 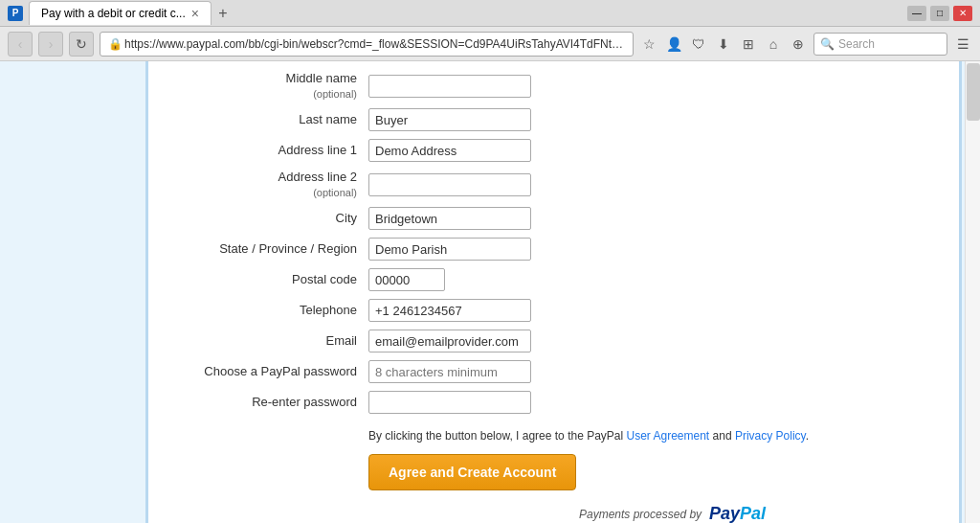 I want to click on address-line2-row: Address line 2 (optional), so click(x=540, y=184).